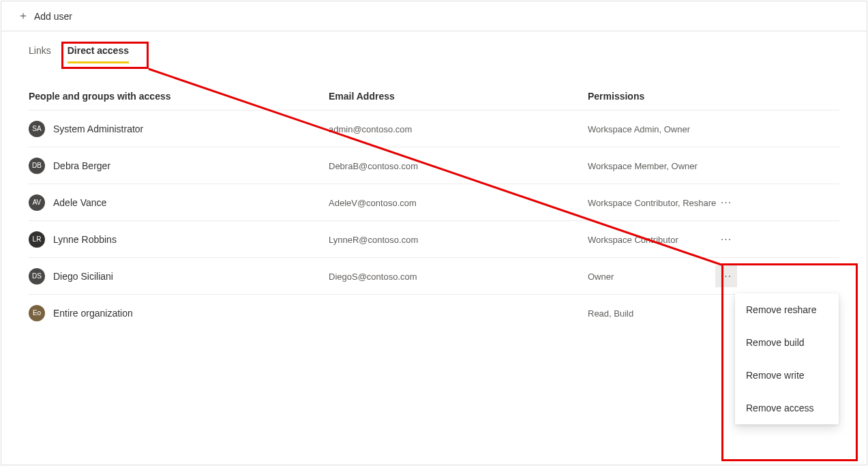  I want to click on user-permissions: Workspace Contributor, Reshare, so click(652, 203).